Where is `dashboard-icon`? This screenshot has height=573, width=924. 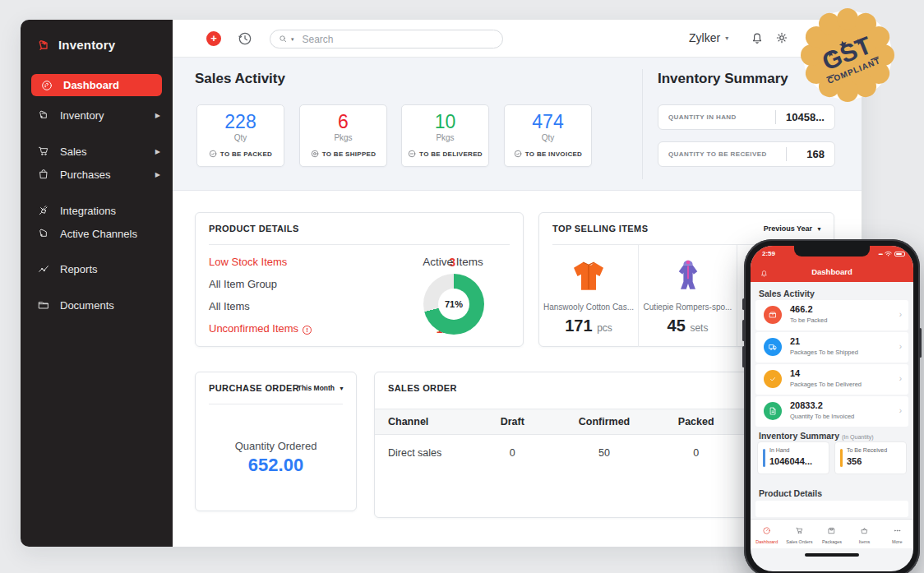
dashboard-icon is located at coordinates (766, 531).